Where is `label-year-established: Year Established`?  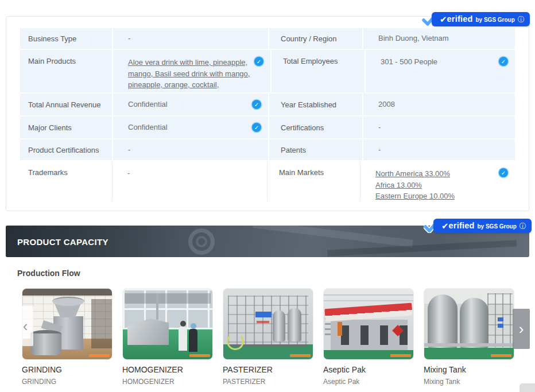
label-year-established: Year Established is located at coordinates (309, 104).